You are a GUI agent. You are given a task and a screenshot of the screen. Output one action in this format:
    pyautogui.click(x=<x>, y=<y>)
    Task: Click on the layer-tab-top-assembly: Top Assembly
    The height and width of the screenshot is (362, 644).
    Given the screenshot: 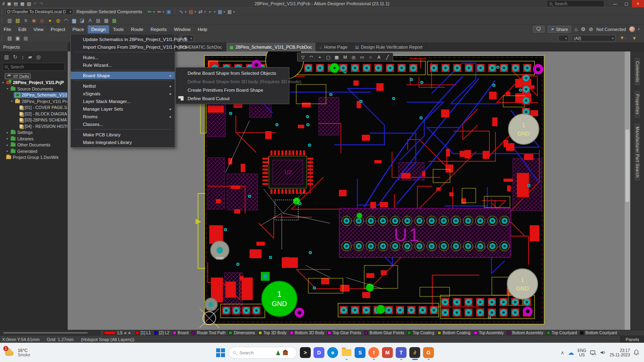 What is the action you would take?
    pyautogui.click(x=491, y=333)
    